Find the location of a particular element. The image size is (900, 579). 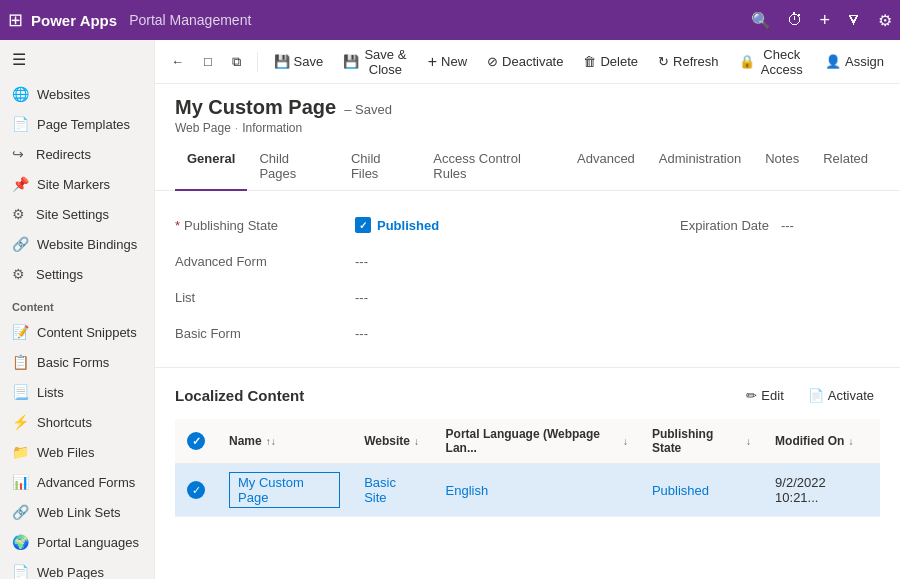

row-check-cell: ✓ is located at coordinates (196, 490).